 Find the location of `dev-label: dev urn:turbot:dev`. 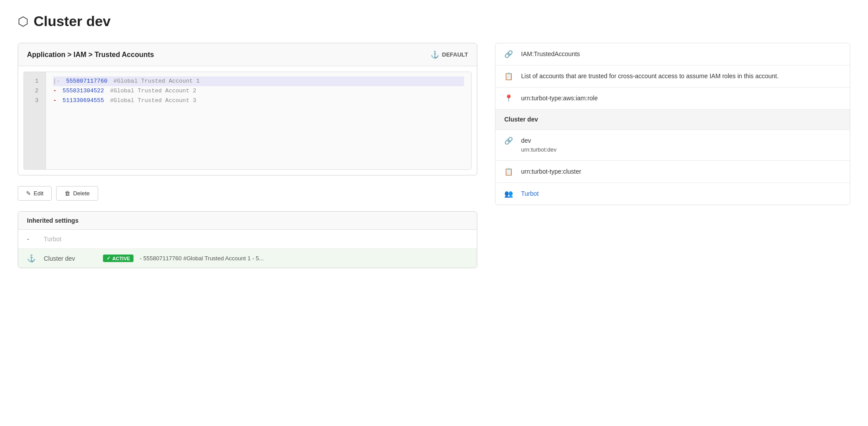

dev-label: dev urn:turbot:dev is located at coordinates (539, 145).